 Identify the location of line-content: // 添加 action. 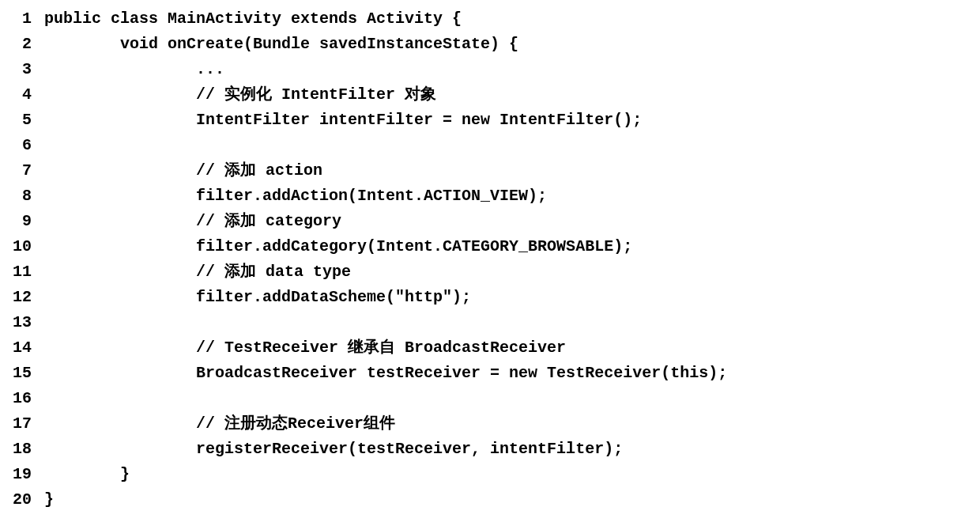
(386, 171).